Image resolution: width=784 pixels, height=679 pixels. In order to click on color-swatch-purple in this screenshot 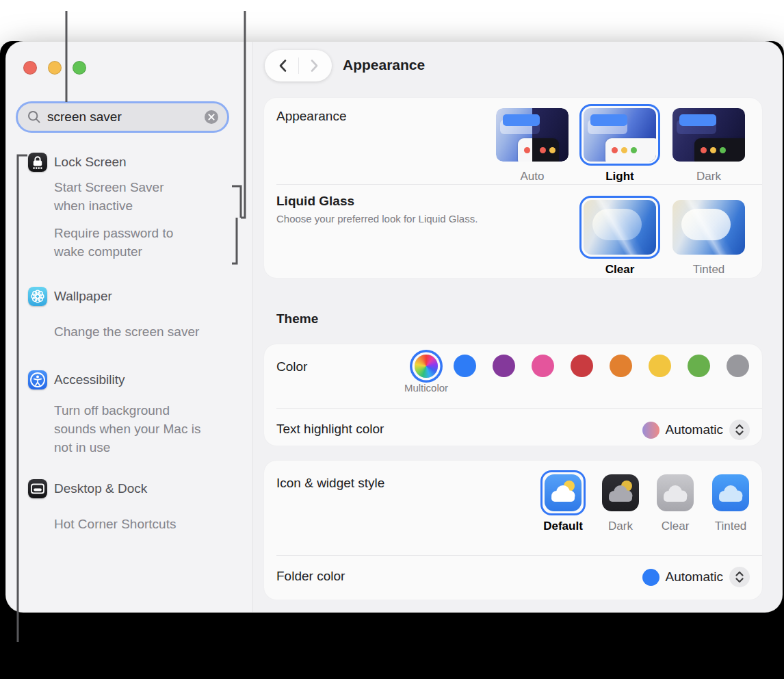, I will do `click(504, 366)`.